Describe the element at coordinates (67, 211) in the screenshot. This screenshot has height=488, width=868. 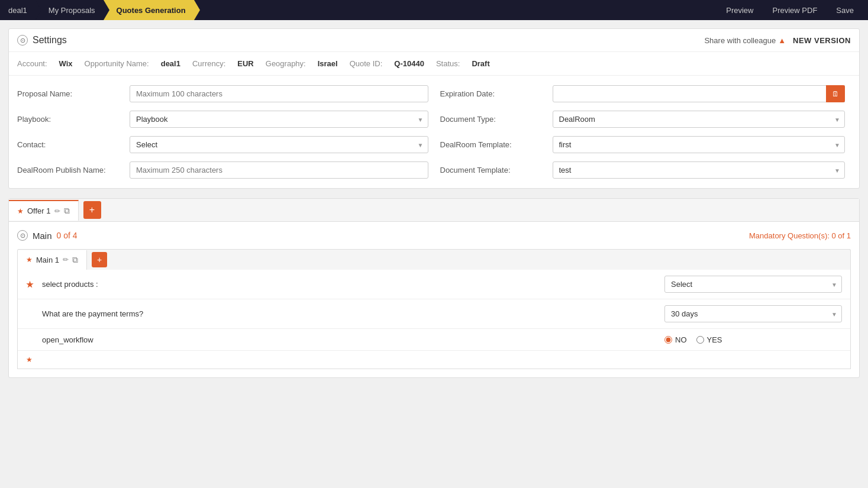
I see `offer-copy-icon: ⧉` at that location.